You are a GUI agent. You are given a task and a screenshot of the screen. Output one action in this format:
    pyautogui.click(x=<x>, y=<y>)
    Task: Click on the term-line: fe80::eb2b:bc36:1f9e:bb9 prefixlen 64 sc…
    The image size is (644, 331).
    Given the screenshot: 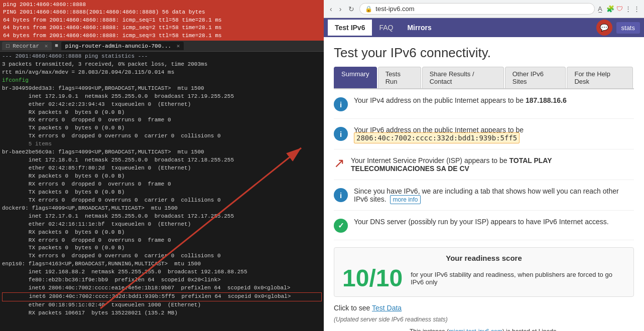 What is the action you would take?
    pyautogui.click(x=162, y=280)
    